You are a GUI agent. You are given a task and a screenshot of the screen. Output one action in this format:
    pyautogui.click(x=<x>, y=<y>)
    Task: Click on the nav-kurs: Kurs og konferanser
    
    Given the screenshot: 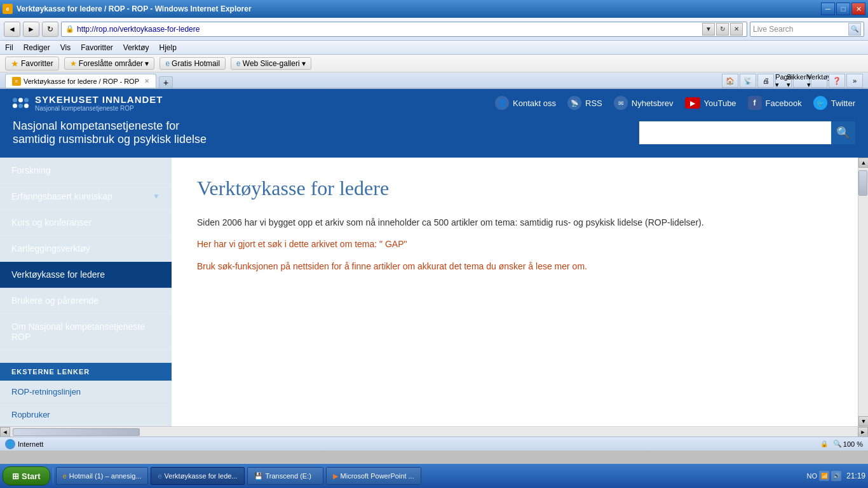 What is the action you would take?
    pyautogui.click(x=86, y=222)
    